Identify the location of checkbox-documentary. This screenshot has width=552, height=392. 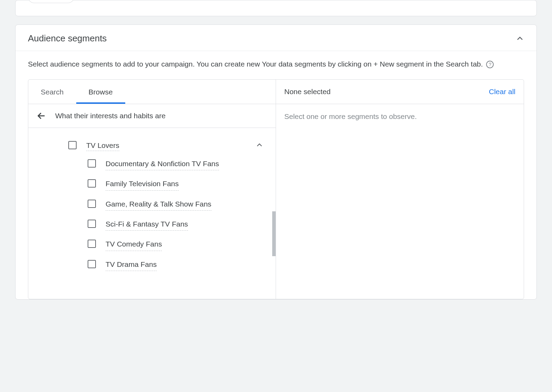
(92, 163).